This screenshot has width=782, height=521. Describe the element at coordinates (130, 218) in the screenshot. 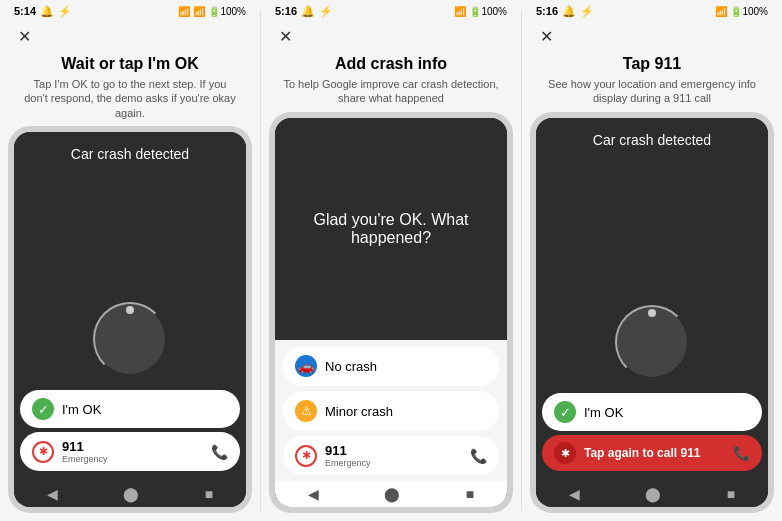

I see `crash-detected-text-1: Car crash detected` at that location.